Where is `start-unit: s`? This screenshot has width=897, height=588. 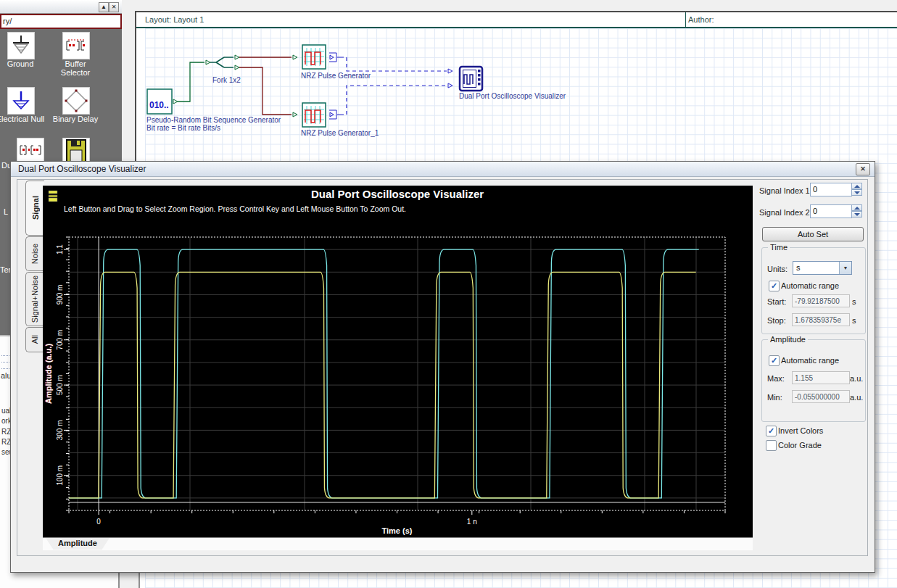 start-unit: s is located at coordinates (854, 302).